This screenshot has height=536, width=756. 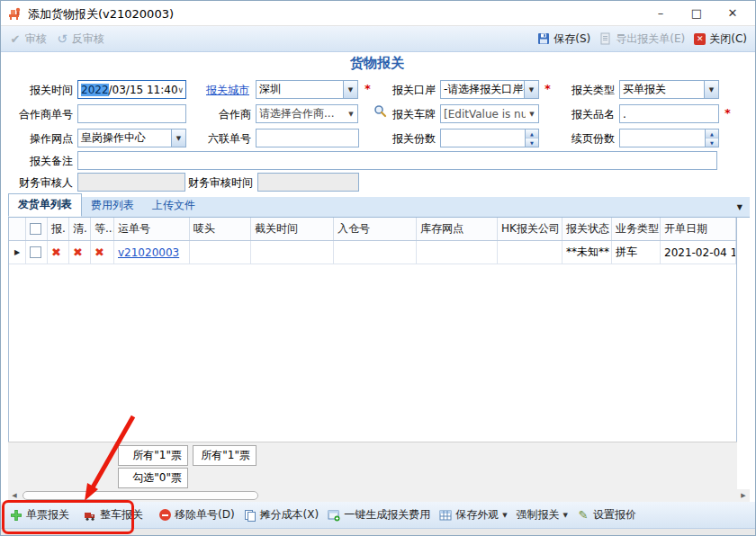 What do you see at coordinates (131, 182) in the screenshot?
I see `fin-auditor-input` at bounding box center [131, 182].